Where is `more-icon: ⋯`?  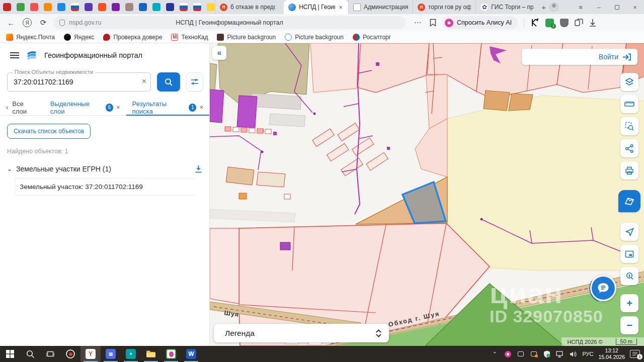 more-icon: ⋯ is located at coordinates (418, 23).